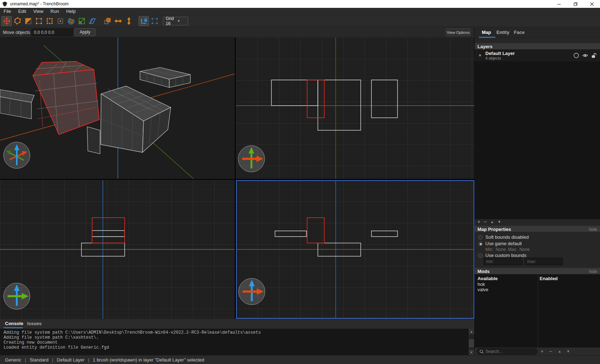  I want to click on scale-tool-button, so click(81, 21).